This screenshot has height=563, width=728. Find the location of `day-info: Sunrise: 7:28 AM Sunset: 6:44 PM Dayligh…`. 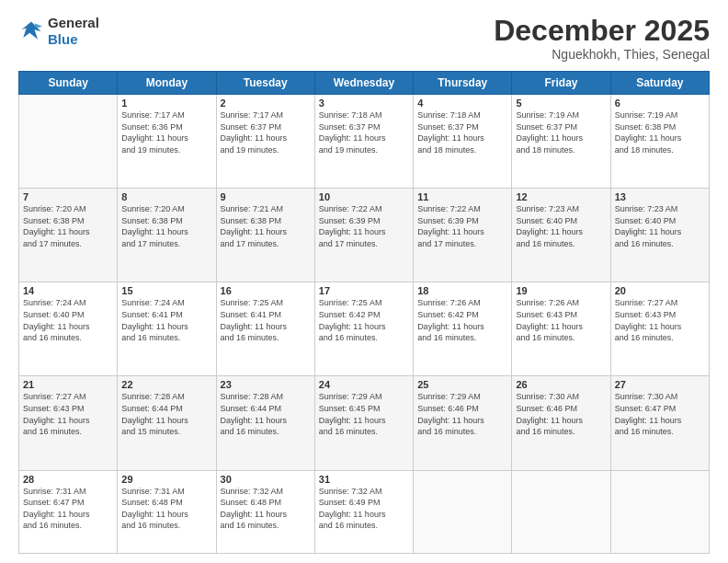

day-info: Sunrise: 7:28 AM Sunset: 6:44 PM Dayligh… is located at coordinates (166, 414).